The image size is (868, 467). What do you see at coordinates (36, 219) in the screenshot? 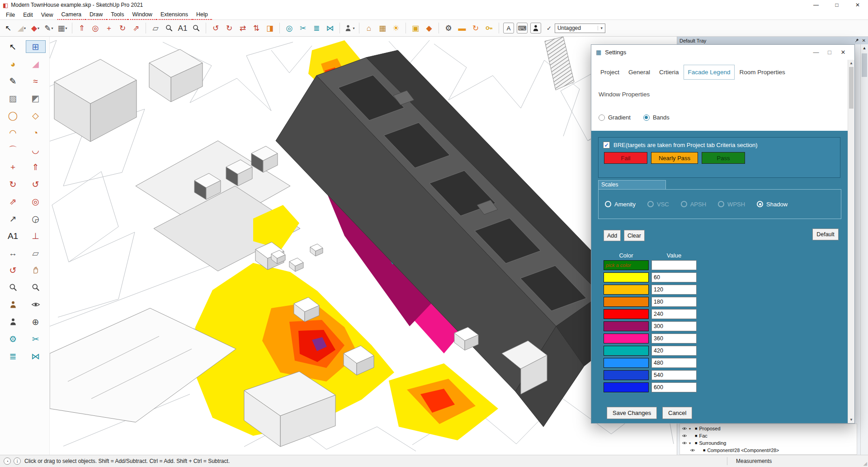
I see `protractor-tool: ◶` at bounding box center [36, 219].